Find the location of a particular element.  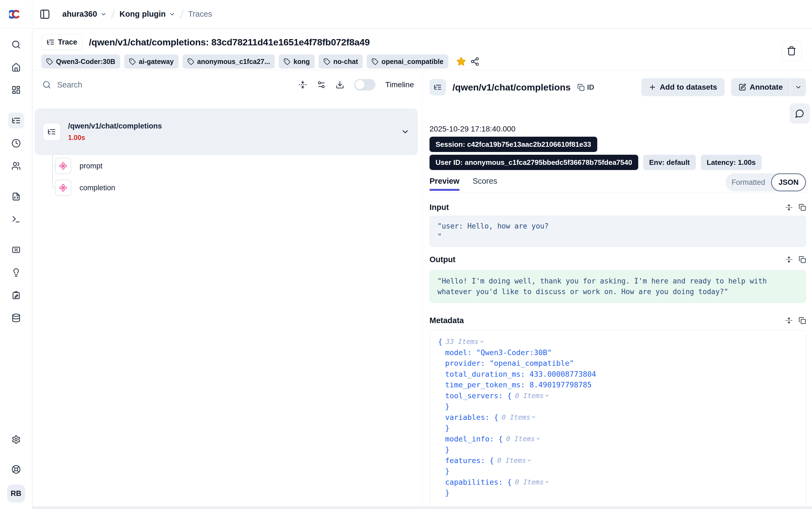

bottom-scrollbar-track is located at coordinates (422, 508).